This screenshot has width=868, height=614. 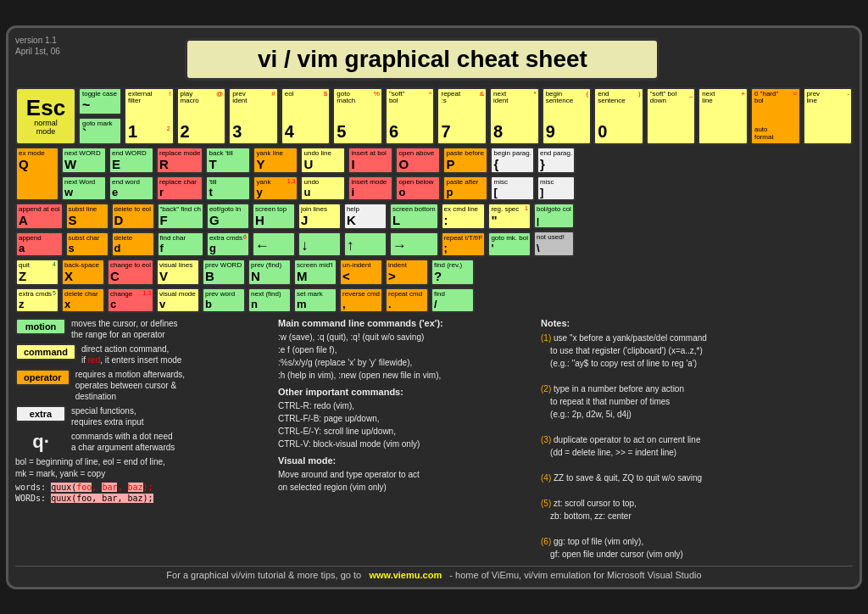 What do you see at coordinates (253, 116) in the screenshot?
I see `key-3: prevident # 3` at bounding box center [253, 116].